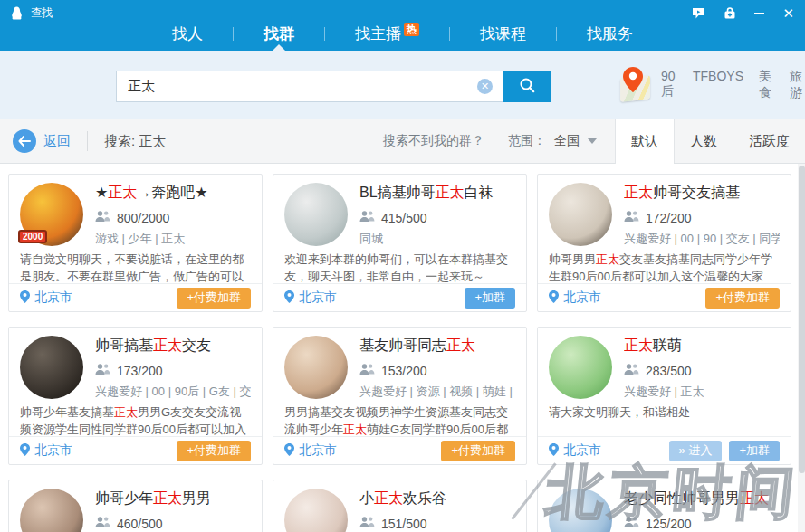 This screenshot has width=805, height=532. What do you see at coordinates (485, 87) in the screenshot?
I see `clear-search-icon: ✕` at bounding box center [485, 87].